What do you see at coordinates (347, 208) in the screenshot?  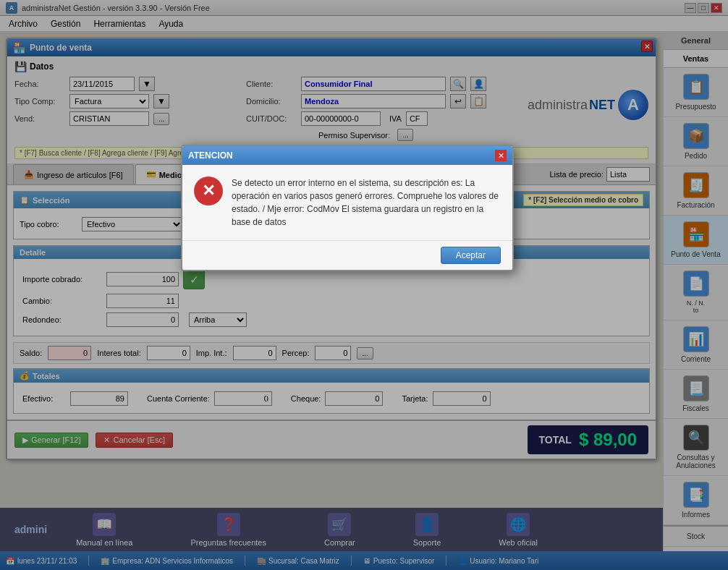 I see `alert-dialog: ATENCION ✕ ✕ Se detecto un error interno…` at bounding box center [347, 208].